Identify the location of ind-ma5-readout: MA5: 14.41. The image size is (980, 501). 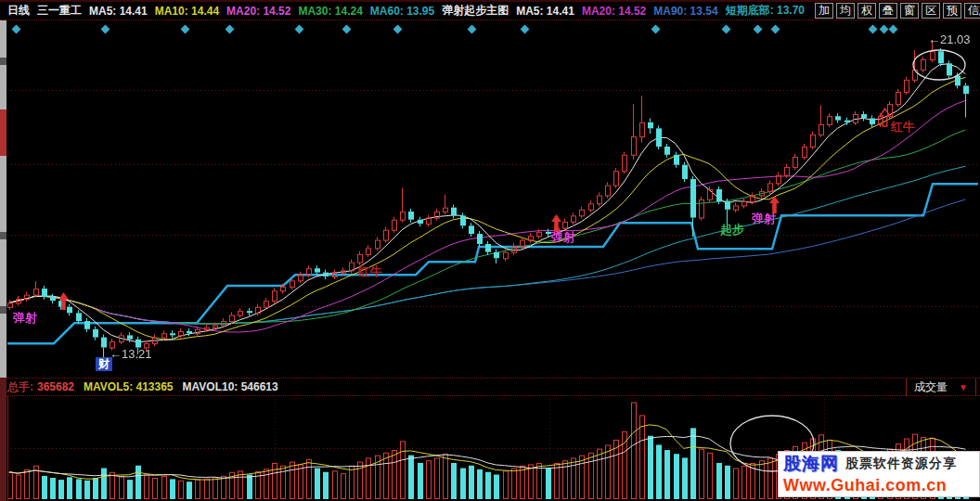
(546, 11).